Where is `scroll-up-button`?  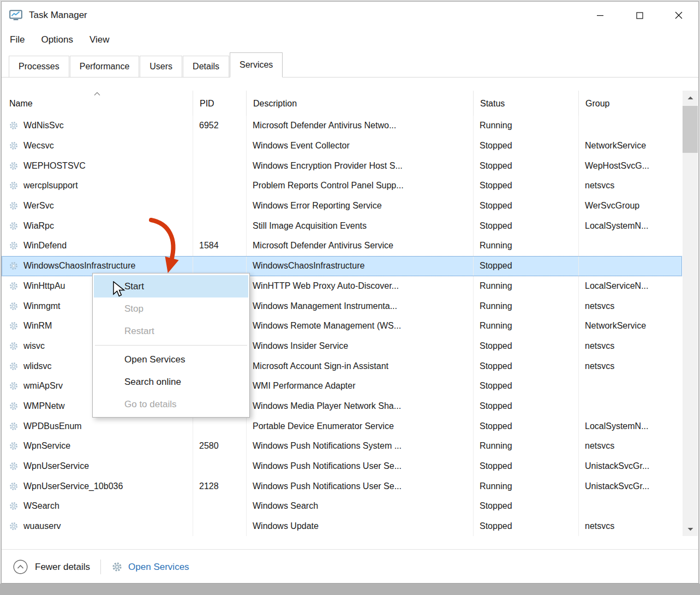
scroll-up-button is located at coordinates (690, 98).